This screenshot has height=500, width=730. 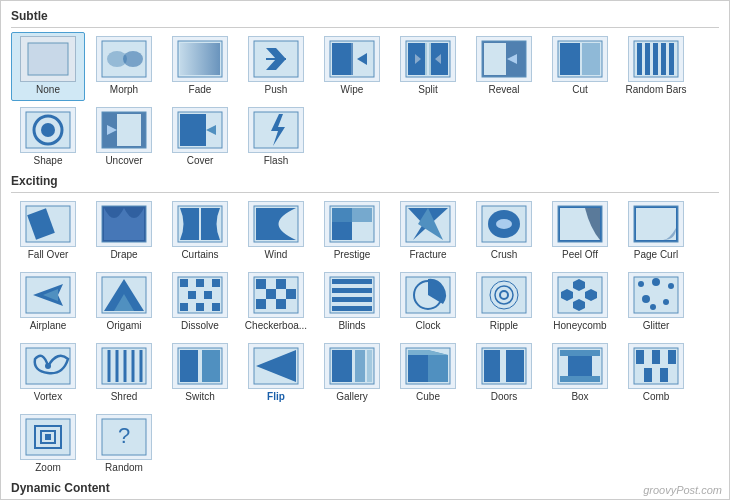 I want to click on label-cut: Cut, so click(x=580, y=91).